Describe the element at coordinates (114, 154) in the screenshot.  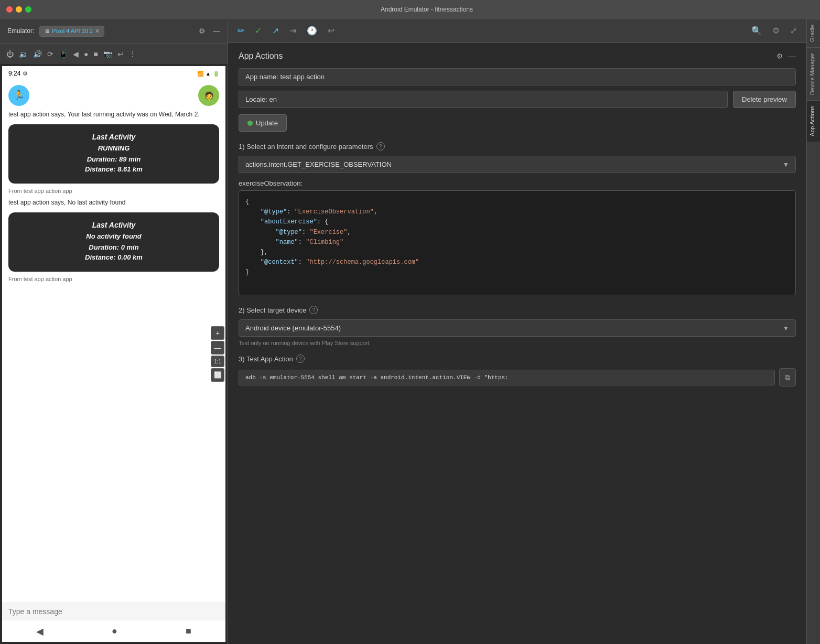
I see `activity-card-1: Last Activity RUNNING Duration: 89 min D…` at that location.